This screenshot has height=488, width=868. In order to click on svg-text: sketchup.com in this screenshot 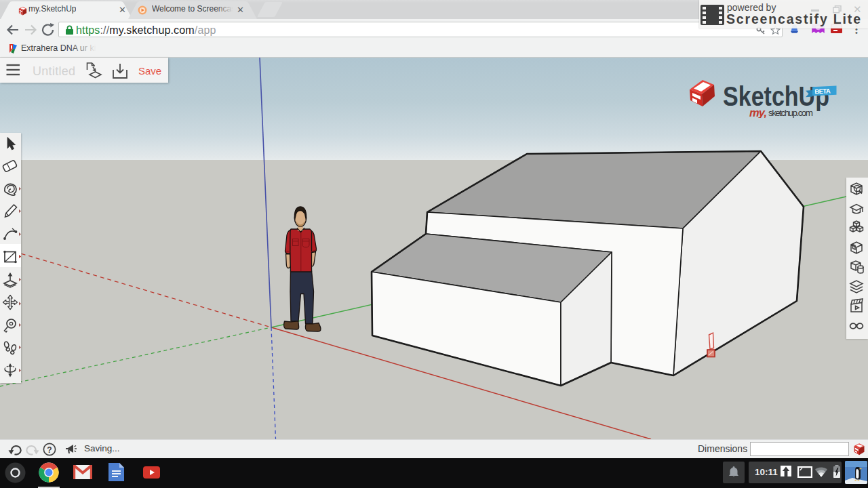, I will do `click(791, 113)`.